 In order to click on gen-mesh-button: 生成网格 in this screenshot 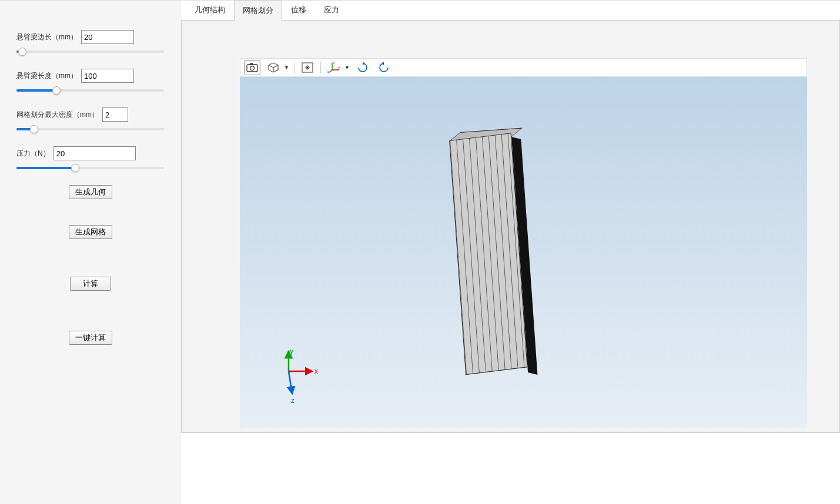, I will do `click(91, 232)`.